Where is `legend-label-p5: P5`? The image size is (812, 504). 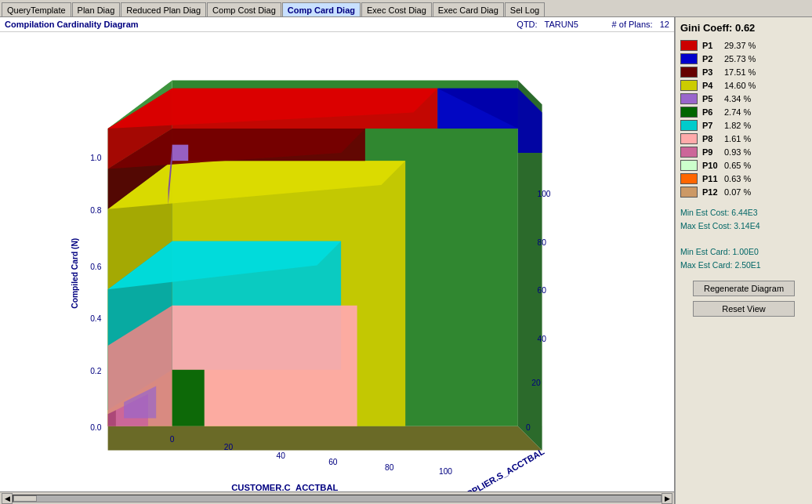
legend-label-p5: P5 is located at coordinates (713, 99).